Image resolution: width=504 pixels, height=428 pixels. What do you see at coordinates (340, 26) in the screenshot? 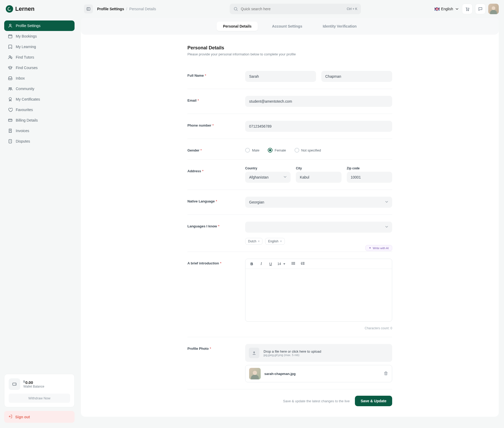
I see `tab-identity-verification: Identity Verification` at bounding box center [340, 26].